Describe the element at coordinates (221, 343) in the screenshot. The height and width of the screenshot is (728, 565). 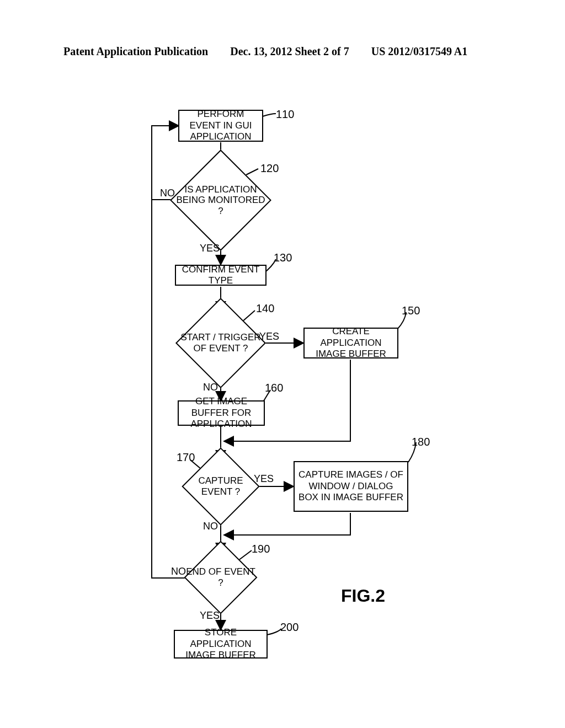
I see `node-140-text: START / TRIGGER OF EVENT ?` at that location.